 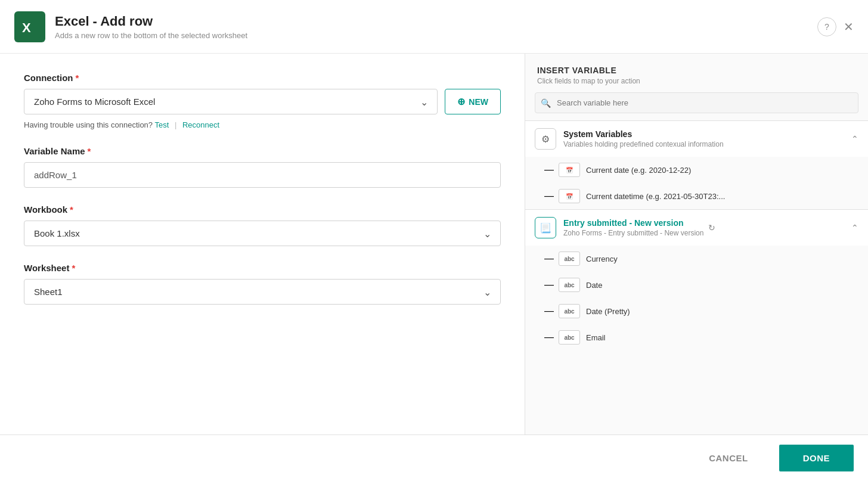 I want to click on var-name-current-date: Current date (e.g. 2020-12-22), so click(x=638, y=170).